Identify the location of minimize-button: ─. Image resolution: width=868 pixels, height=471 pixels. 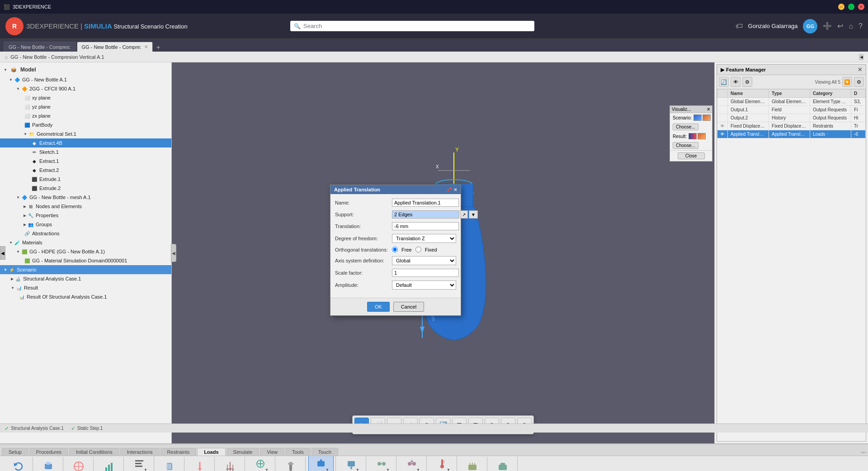
(841, 7).